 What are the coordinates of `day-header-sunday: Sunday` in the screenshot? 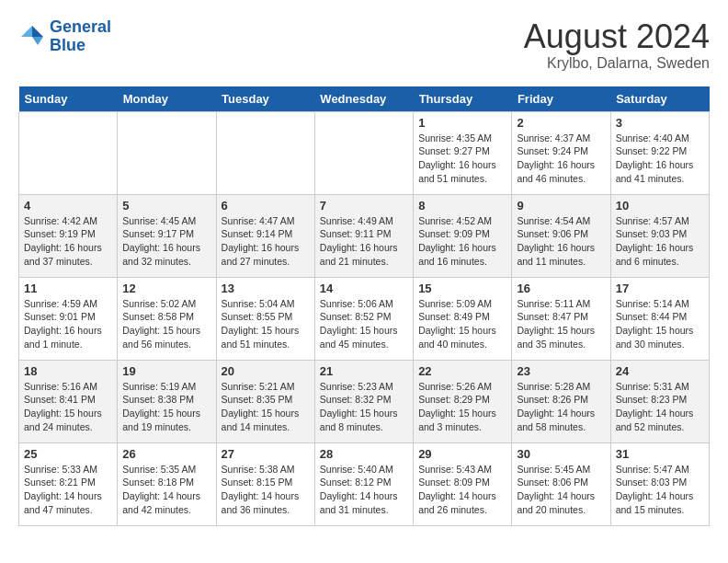 It's located at (68, 99).